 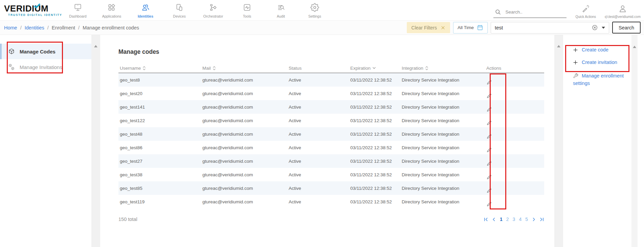 What do you see at coordinates (331, 202) in the screenshot?
I see `table-row: geo_test119 gtureac@veridiumid.com Activ…` at bounding box center [331, 202].